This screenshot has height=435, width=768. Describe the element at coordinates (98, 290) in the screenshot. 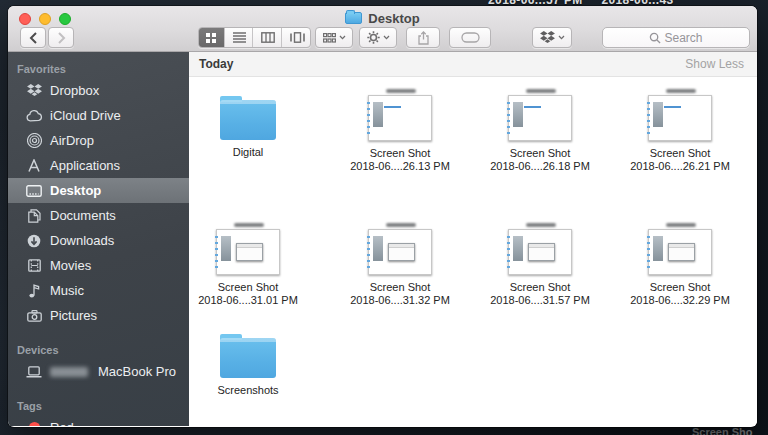

I see `sidebar-item-music: Music` at that location.